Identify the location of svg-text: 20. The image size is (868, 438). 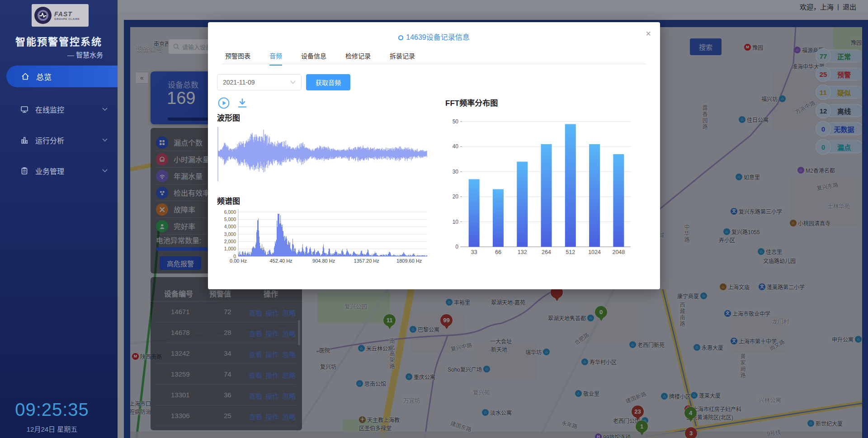
(456, 197).